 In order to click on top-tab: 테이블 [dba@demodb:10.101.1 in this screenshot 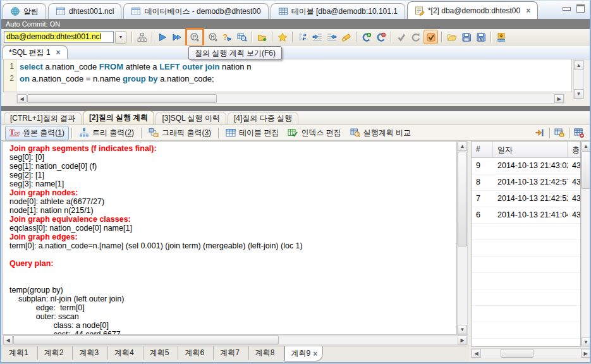, I will do `click(338, 11)`.